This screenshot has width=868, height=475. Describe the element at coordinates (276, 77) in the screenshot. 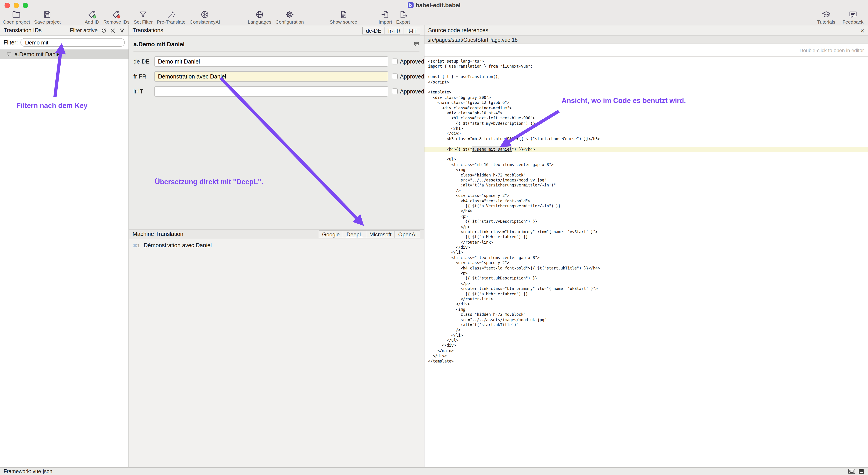

I see `translation-row-fr-FR: fr-FRApproved` at that location.